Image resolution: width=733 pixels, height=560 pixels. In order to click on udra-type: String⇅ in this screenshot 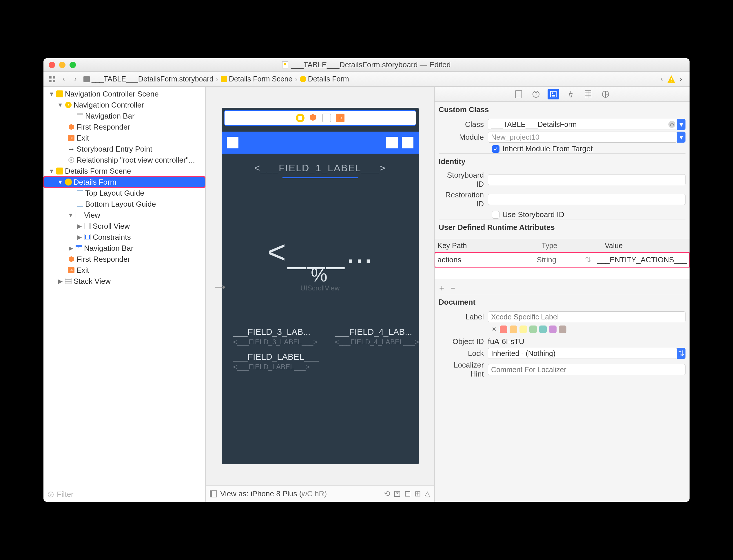, I will do `click(564, 260)`.